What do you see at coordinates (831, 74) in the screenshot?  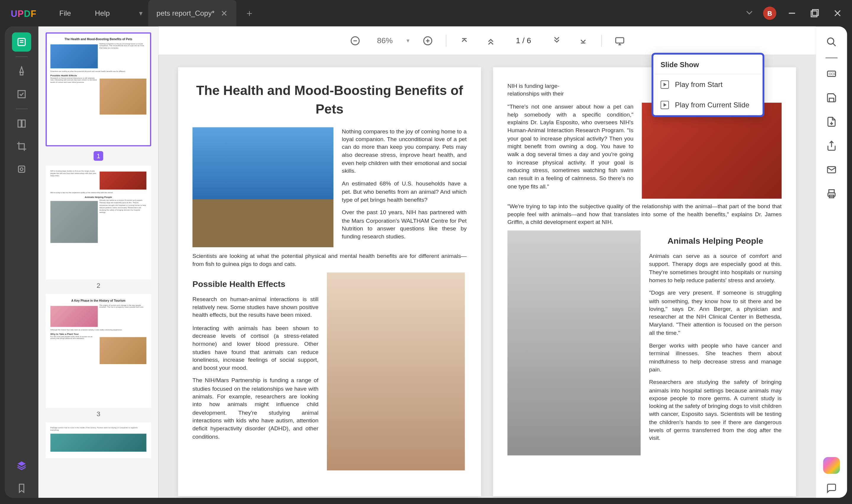 I see `ocr-button: OCR` at bounding box center [831, 74].